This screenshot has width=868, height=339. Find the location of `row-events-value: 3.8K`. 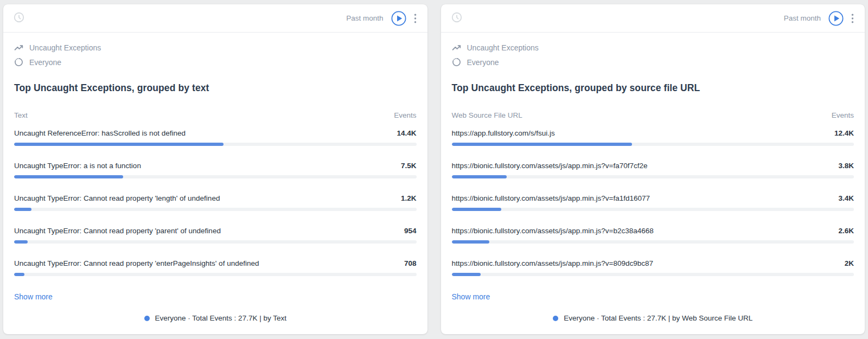

row-events-value: 3.8K is located at coordinates (846, 166).